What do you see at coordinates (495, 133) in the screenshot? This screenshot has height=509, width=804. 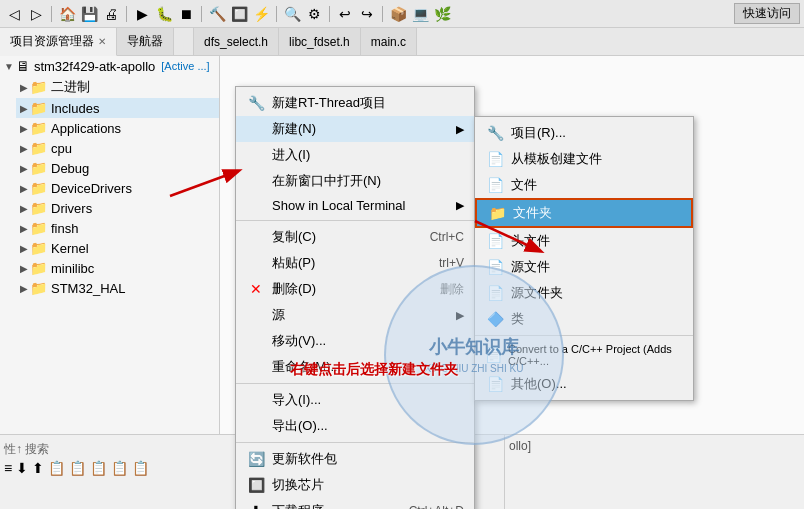 I see `submenu-project-icon: 🔧` at bounding box center [495, 133].